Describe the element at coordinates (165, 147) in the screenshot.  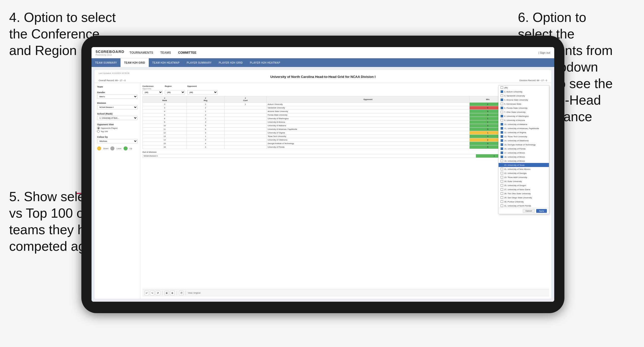
I see `rank-cell: 16` at that location.